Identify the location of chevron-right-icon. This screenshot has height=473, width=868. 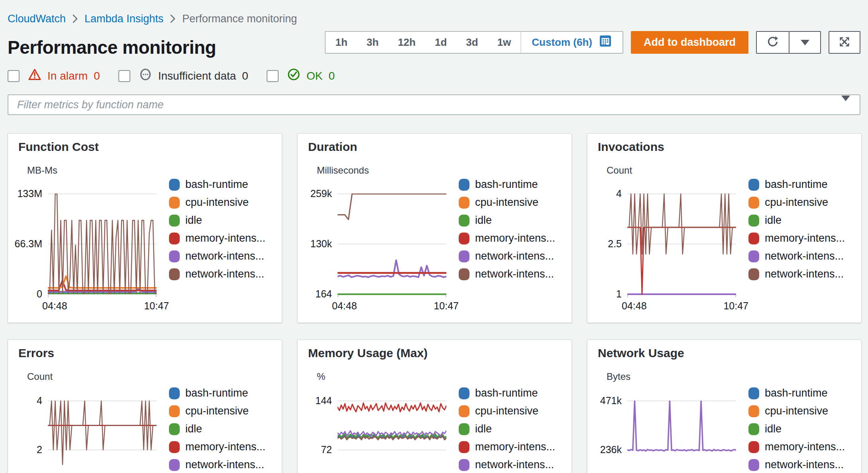
(173, 19).